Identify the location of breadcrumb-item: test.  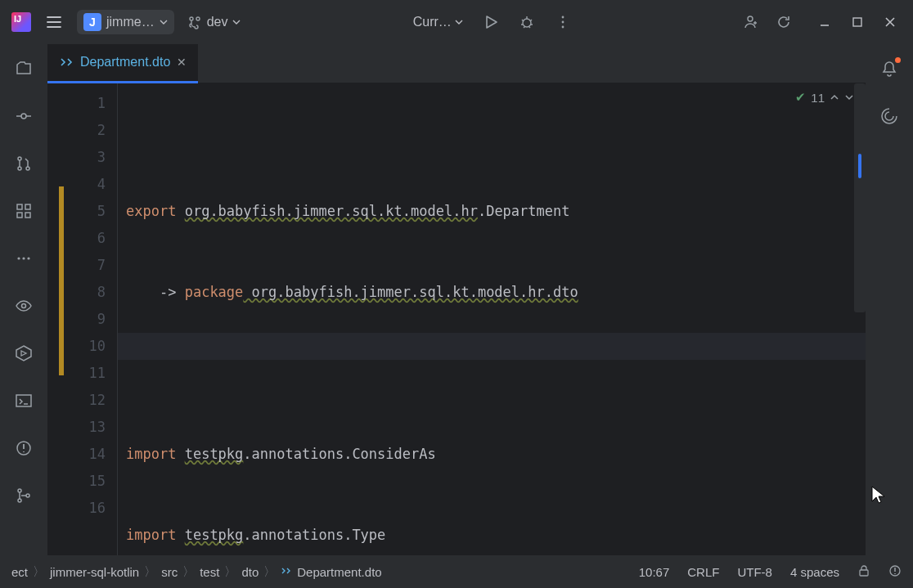
(209, 572).